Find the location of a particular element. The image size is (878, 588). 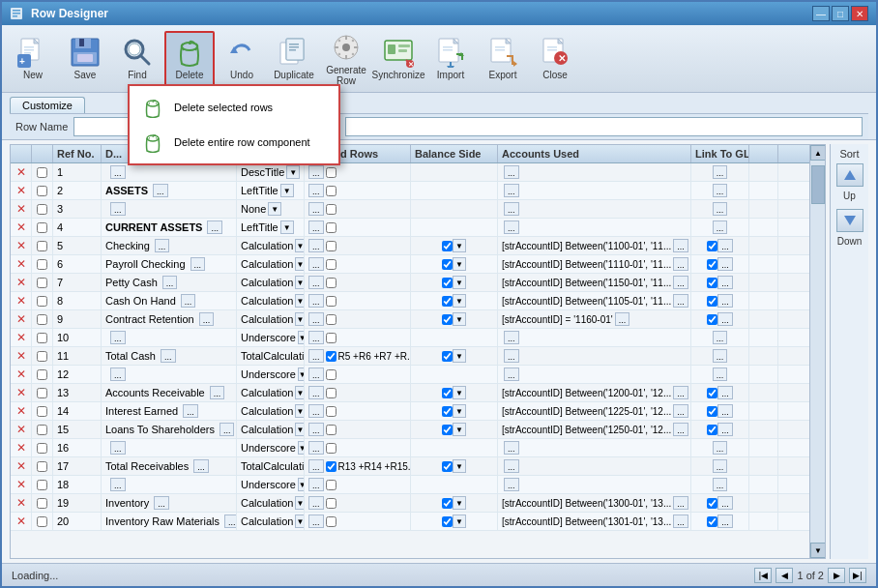

scroll-track is located at coordinates (818, 352).